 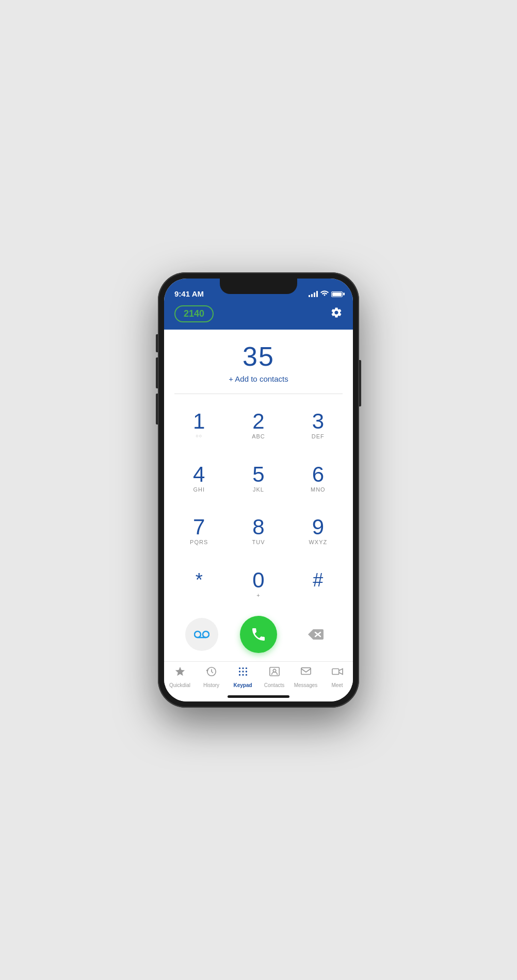 What do you see at coordinates (243, 685) in the screenshot?
I see `nav-keypad-label: Keypad` at bounding box center [243, 685].